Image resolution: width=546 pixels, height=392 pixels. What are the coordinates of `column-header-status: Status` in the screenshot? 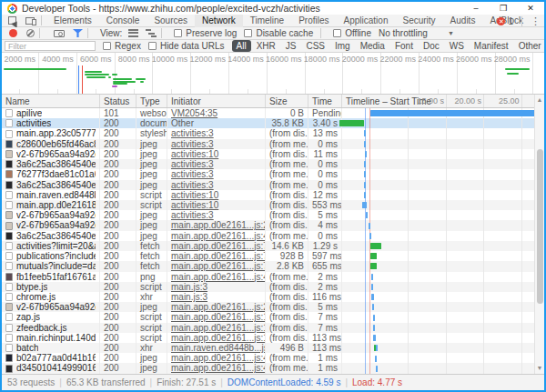 It's located at (118, 101).